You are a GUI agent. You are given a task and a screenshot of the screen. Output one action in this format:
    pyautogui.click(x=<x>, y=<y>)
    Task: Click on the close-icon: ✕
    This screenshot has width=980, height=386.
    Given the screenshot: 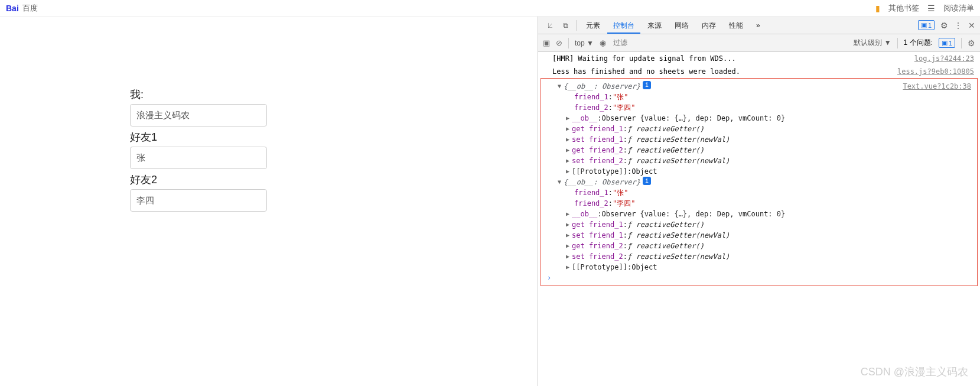 What is the action you would take?
    pyautogui.click(x=972, y=25)
    